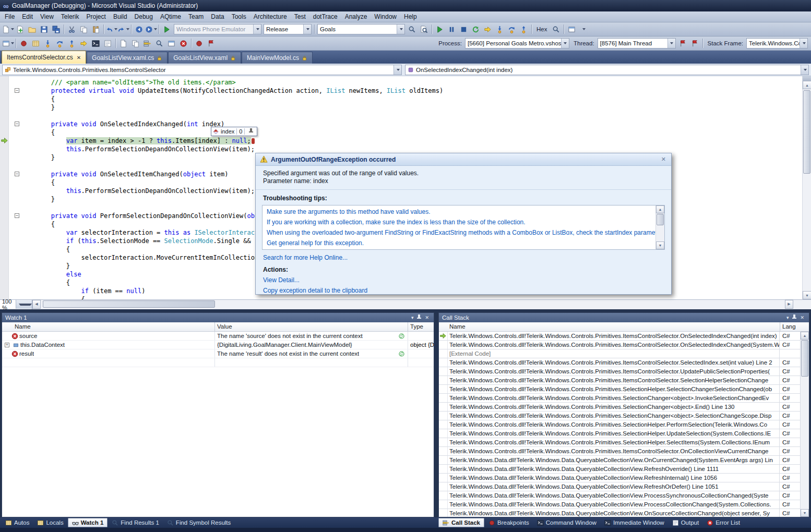 The height and width of the screenshot is (532, 811). What do you see at coordinates (217, 17) in the screenshot?
I see `menu-item-data: Data` at bounding box center [217, 17].